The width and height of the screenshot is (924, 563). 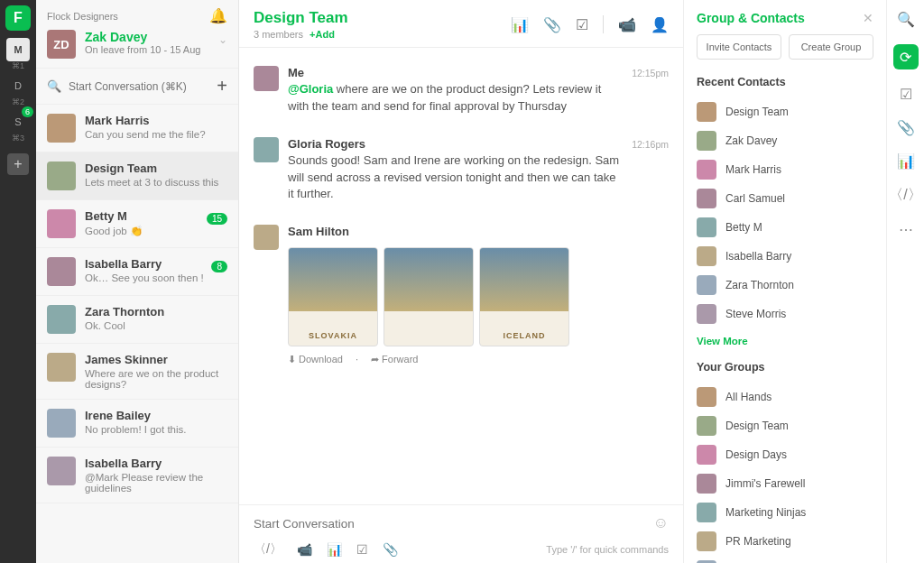 I want to click on more-icon: ⋯, so click(x=906, y=229).